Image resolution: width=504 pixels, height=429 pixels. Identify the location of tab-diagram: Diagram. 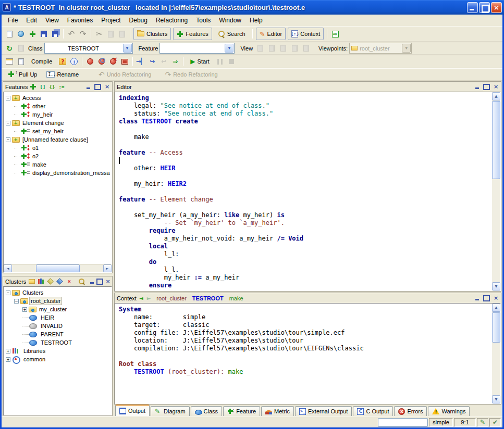
(170, 411).